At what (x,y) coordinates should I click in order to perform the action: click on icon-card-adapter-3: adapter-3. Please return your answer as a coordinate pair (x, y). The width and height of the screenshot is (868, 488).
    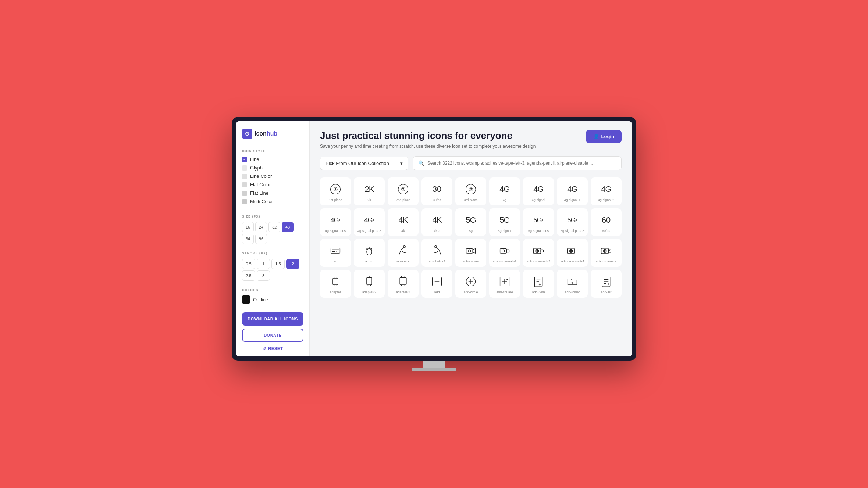
    Looking at the image, I should click on (403, 284).